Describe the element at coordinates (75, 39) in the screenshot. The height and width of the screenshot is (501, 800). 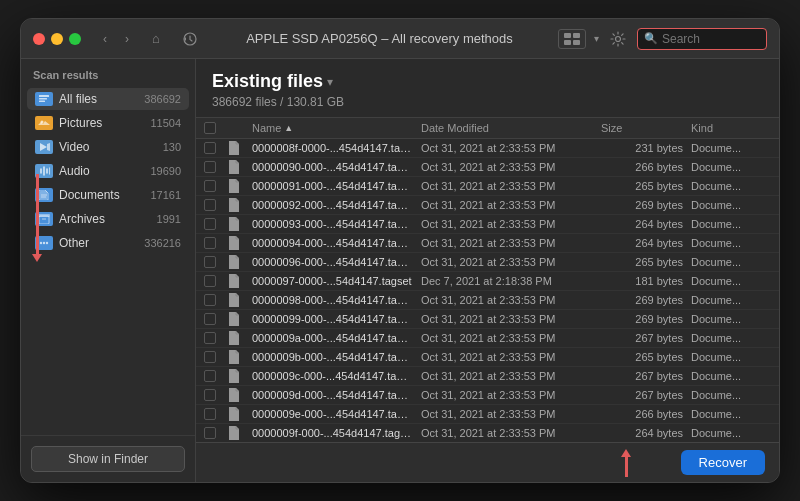
I see `maximize-button` at that location.